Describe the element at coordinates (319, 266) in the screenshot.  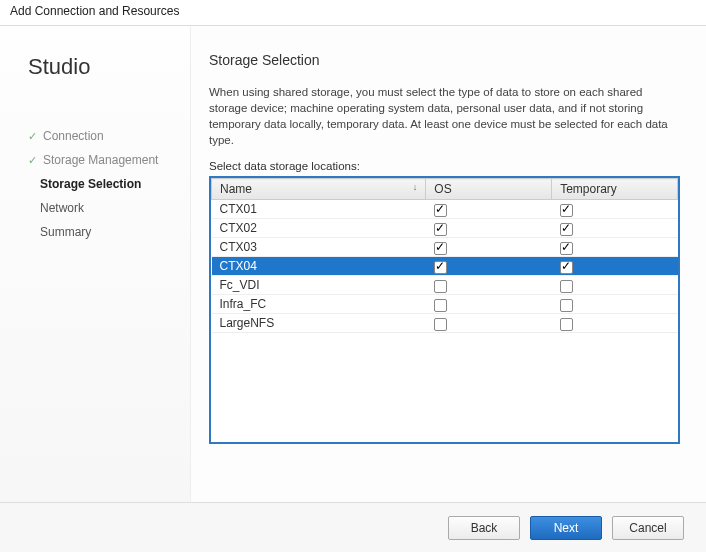
I see `cell-name: CTX04` at that location.